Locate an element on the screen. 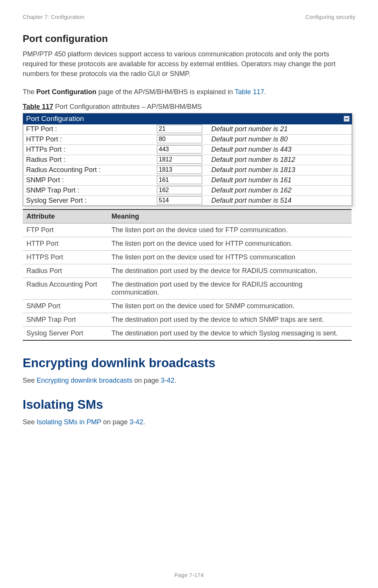 Image resolution: width=378 pixels, height=588 pixels. table-row: HTTPS Port The listen port on the device… is located at coordinates (187, 258).